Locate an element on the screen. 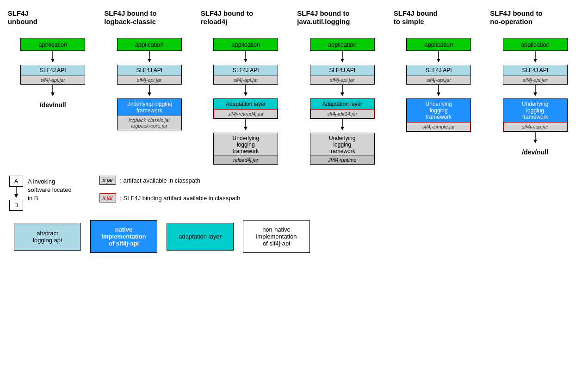 The image size is (588, 374). col4-adaptation: Adaptation layer slf4j-jdk14.jar is located at coordinates (342, 109).